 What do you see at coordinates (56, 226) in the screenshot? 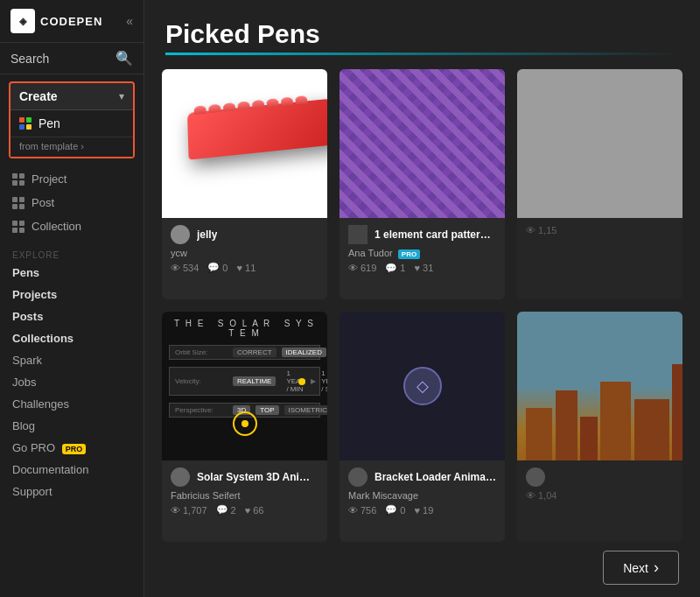
I see `collection-label: Collection` at bounding box center [56, 226].